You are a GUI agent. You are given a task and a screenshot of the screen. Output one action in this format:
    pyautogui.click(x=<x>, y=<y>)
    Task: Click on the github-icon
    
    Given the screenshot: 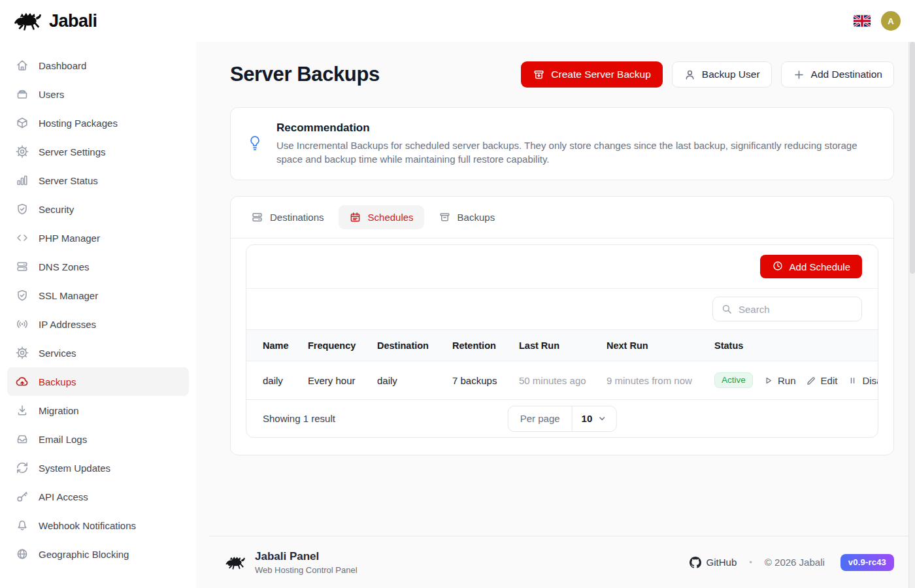 What is the action you would take?
    pyautogui.click(x=695, y=563)
    